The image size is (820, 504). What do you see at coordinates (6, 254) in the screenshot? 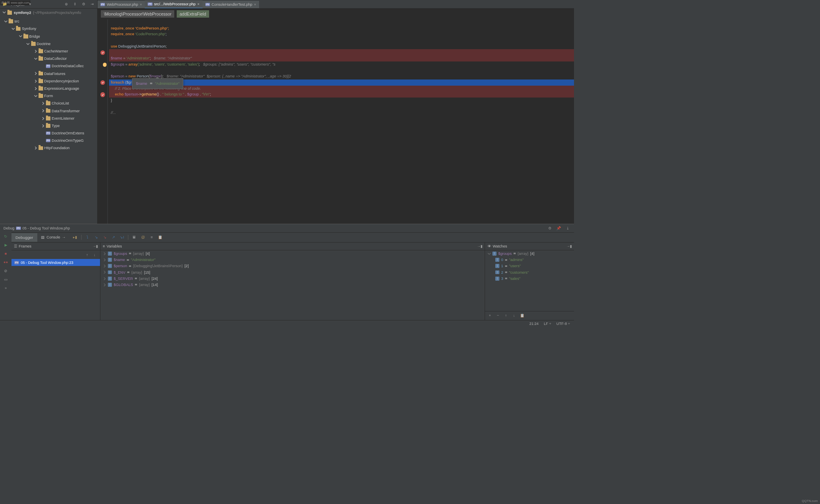
I see `stop-icon: ■` at bounding box center [6, 254].